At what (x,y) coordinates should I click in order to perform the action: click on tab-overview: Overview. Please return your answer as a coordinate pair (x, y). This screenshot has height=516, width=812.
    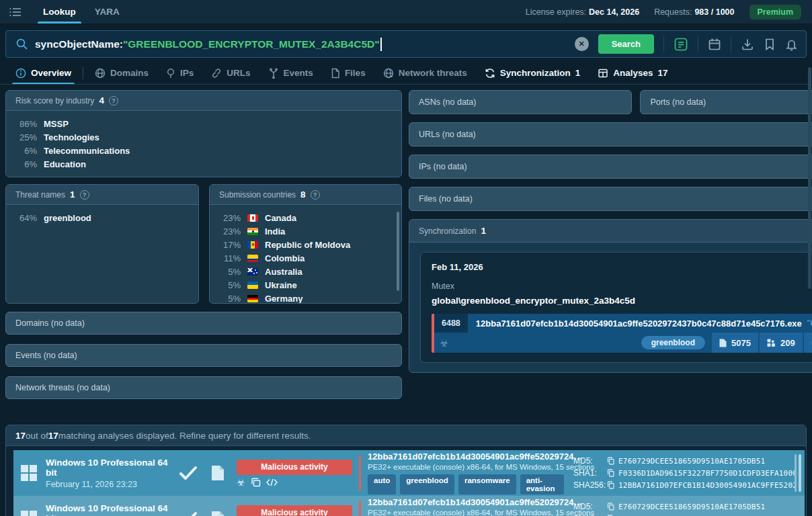
    Looking at the image, I should click on (43, 73).